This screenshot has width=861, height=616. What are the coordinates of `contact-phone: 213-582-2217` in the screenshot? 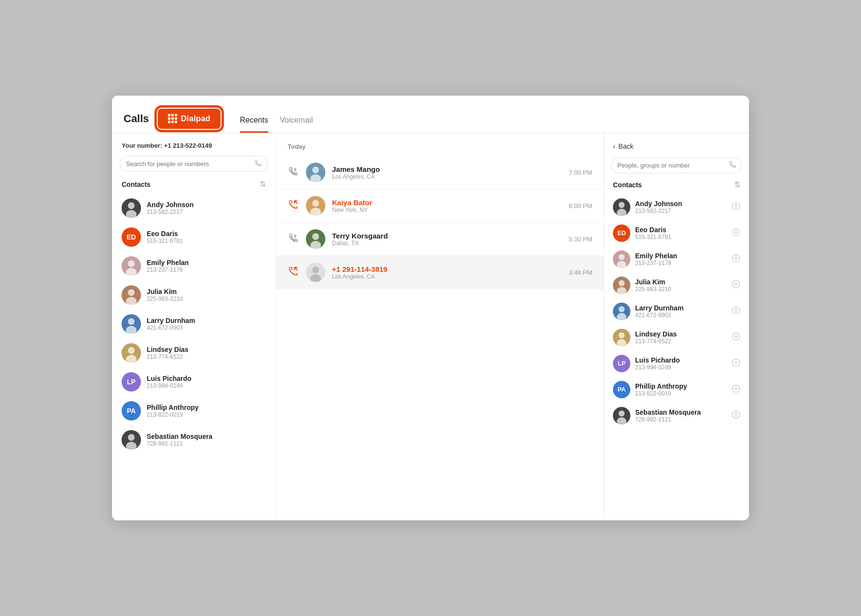 It's located at (658, 211).